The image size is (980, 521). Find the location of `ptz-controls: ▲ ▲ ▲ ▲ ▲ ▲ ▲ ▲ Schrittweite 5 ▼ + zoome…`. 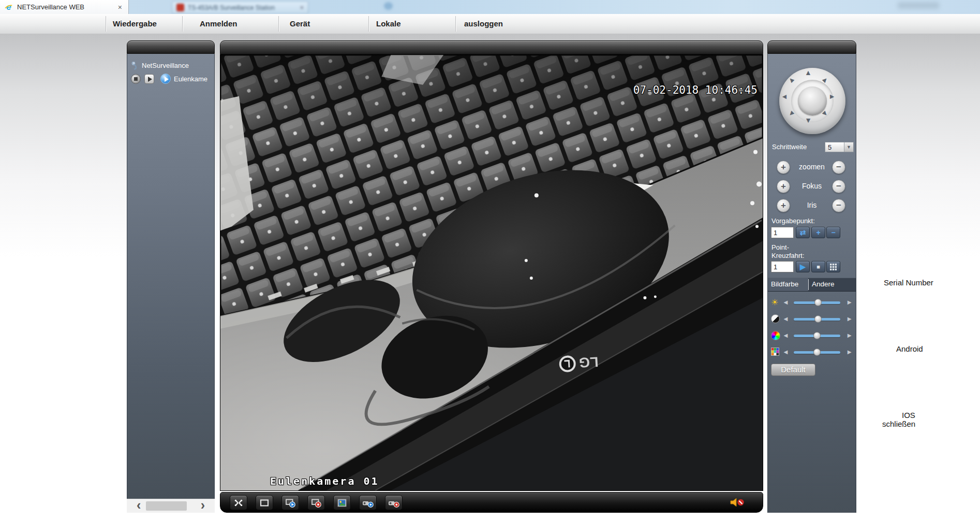

ptz-controls: ▲ ▲ ▲ ▲ ▲ ▲ ▲ ▲ Schrittweite 5 ▼ + zoome… is located at coordinates (812, 283).